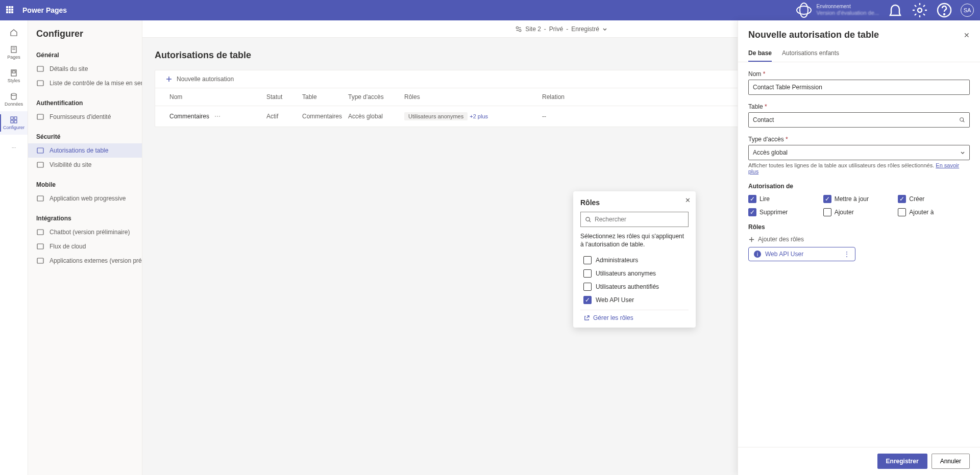 The height and width of the screenshot is (475, 980). What do you see at coordinates (944, 10) in the screenshot?
I see `help-icon` at bounding box center [944, 10].